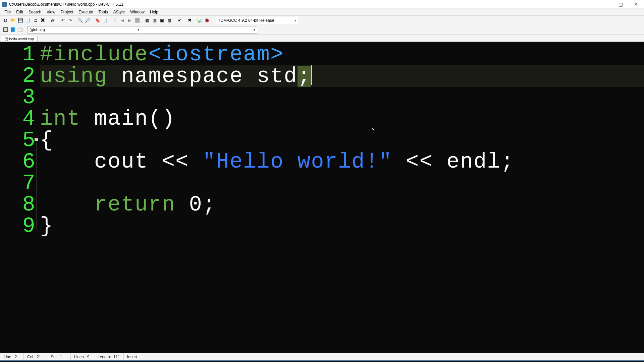 The image size is (644, 362). I want to click on menu-astyle: AStyle, so click(119, 12).